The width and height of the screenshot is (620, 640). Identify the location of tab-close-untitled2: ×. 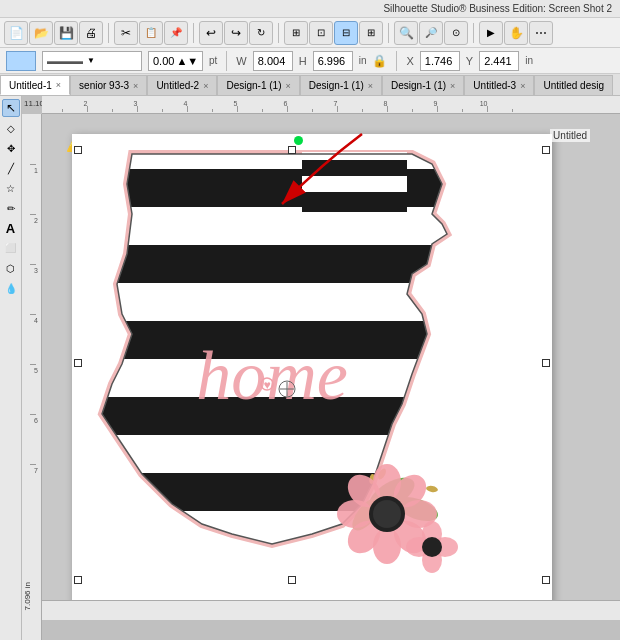
(206, 86).